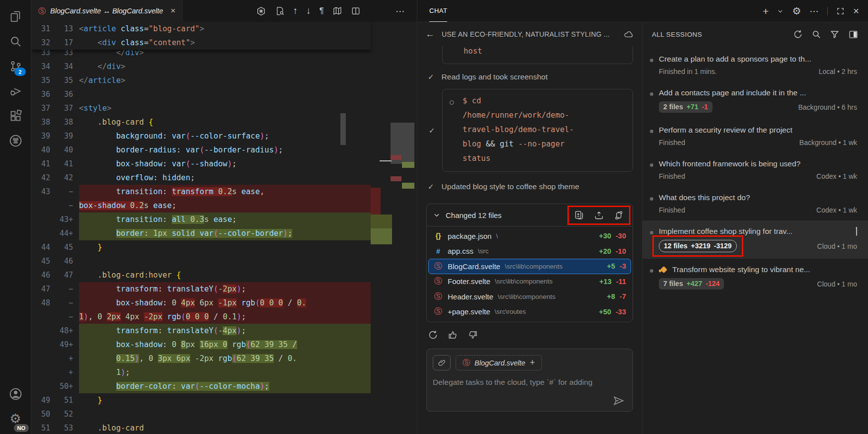  Describe the element at coordinates (437, 215) in the screenshot. I see `collapse-chevron-icon` at that location.